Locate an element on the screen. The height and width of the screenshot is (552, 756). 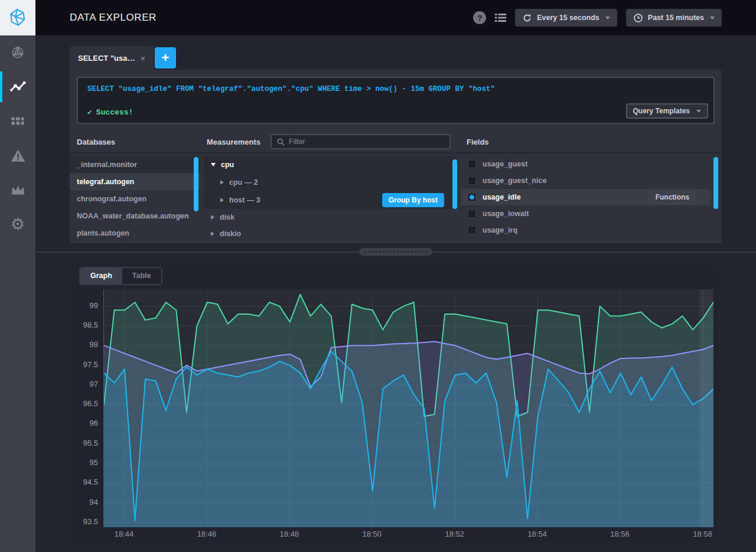
resize-handle is located at coordinates (396, 251).